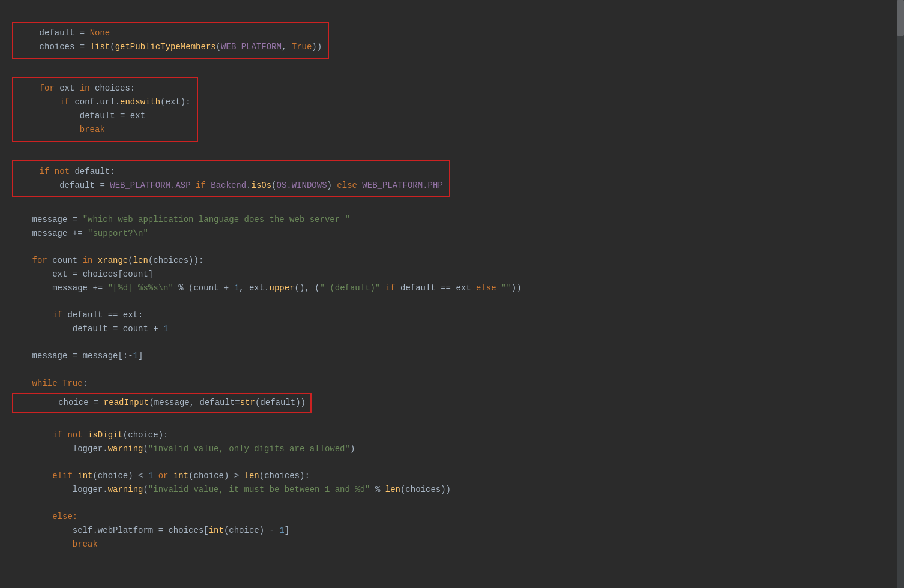 The image size is (904, 588). I want to click on code-line: message = message[:-1], so click(452, 356).